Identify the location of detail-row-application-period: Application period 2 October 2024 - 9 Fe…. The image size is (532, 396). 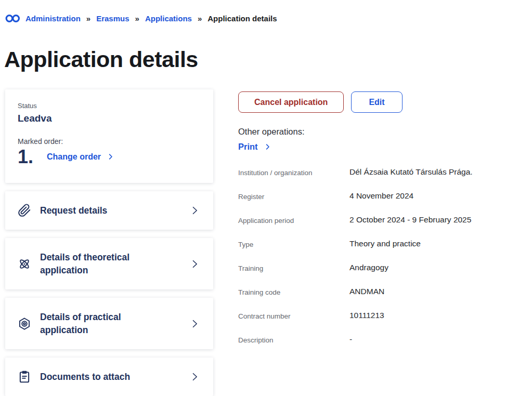
(384, 227).